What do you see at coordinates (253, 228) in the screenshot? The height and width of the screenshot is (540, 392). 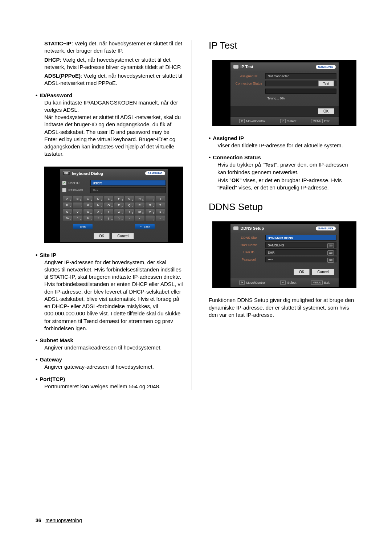 I see `ddns-panel-title: DDNS Setup` at bounding box center [253, 228].